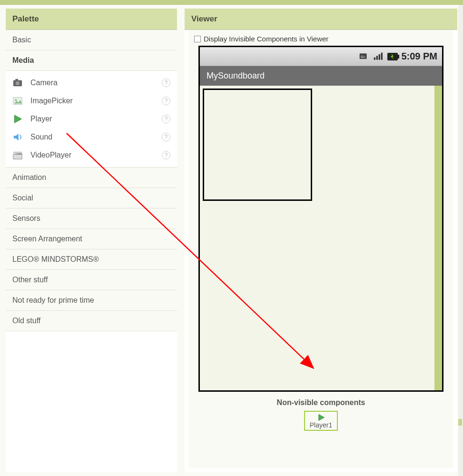  Describe the element at coordinates (91, 119) in the screenshot. I see `palette-media-items: Camera ? ImagePicker ? Player ?` at that location.